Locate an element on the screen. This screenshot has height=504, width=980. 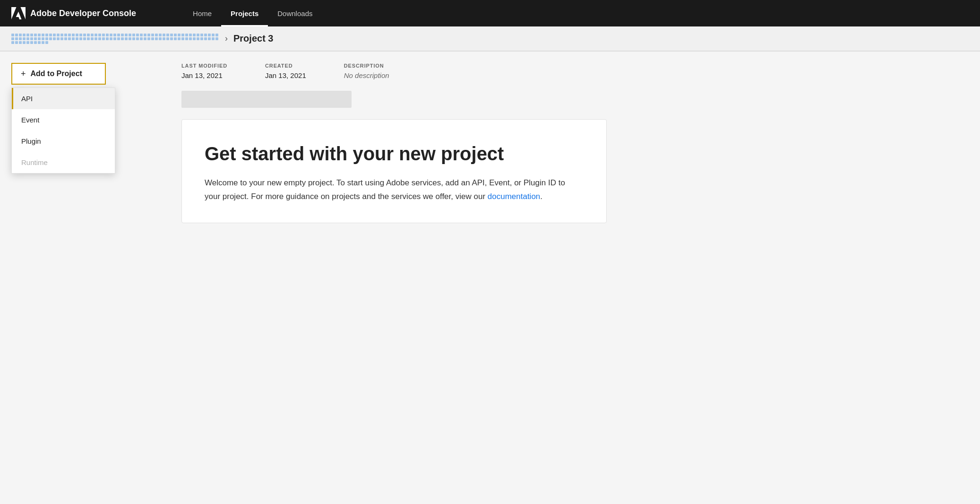
breadcrumb-bar: (function() { const container = document… is located at coordinates (490, 39).